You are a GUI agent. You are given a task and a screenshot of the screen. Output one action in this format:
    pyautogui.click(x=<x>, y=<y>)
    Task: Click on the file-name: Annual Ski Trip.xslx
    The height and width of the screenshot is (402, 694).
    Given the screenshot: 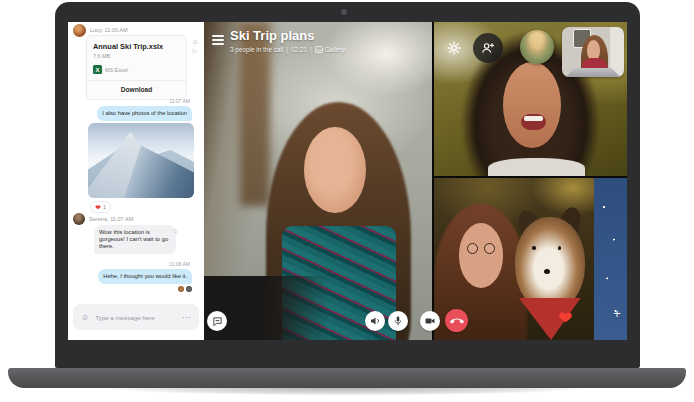 What is the action you would take?
    pyautogui.click(x=136, y=46)
    